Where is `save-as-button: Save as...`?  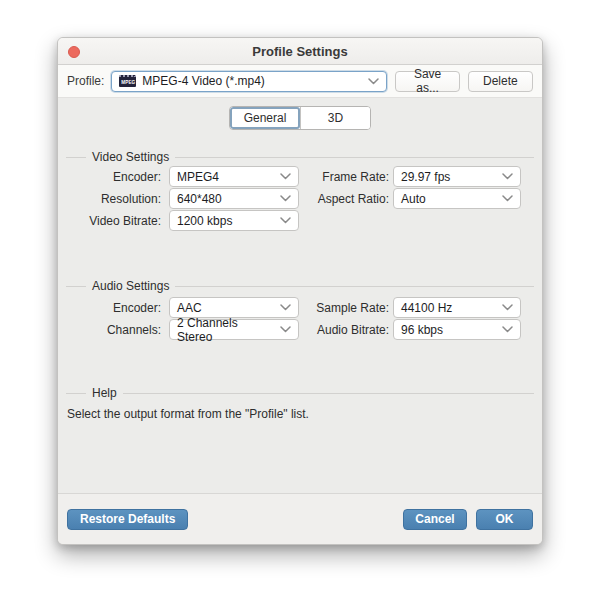
save-as-button: Save as... is located at coordinates (427, 82).